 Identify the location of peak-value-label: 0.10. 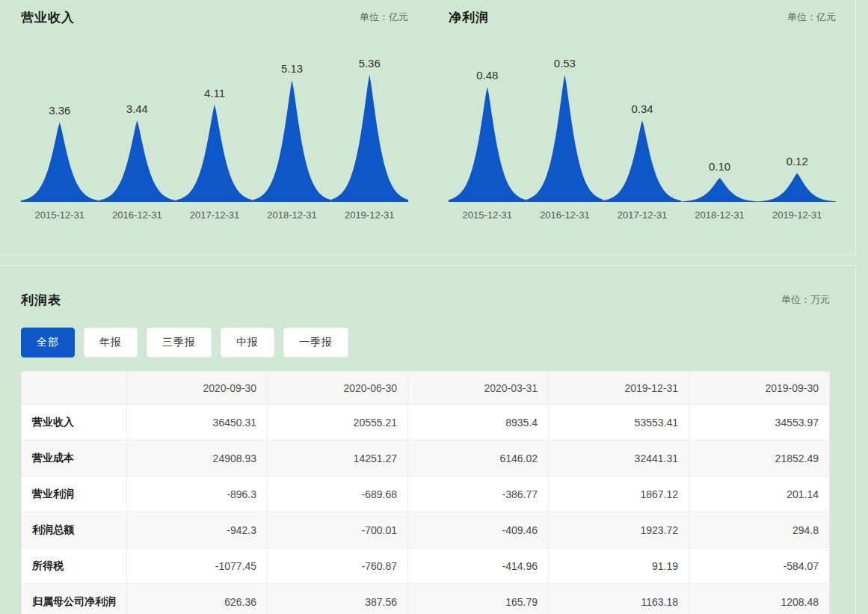
(719, 166).